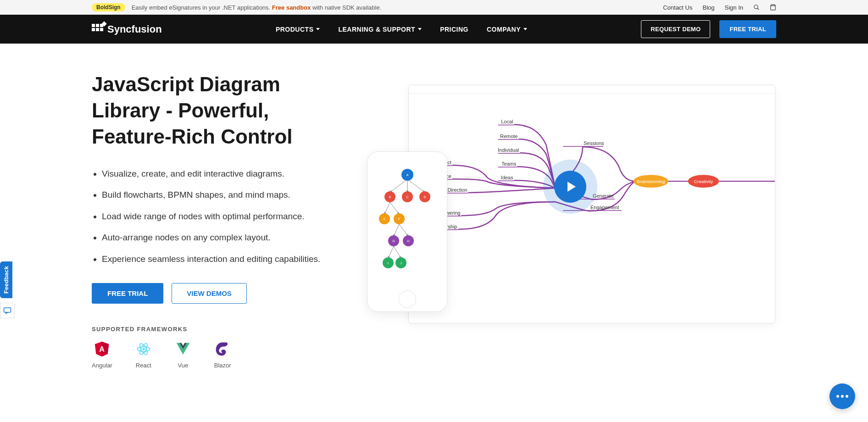  Describe the element at coordinates (434, 7) in the screenshot. I see `announcement-bar: BoldSign Easily embed eSignatures in you…` at that location.